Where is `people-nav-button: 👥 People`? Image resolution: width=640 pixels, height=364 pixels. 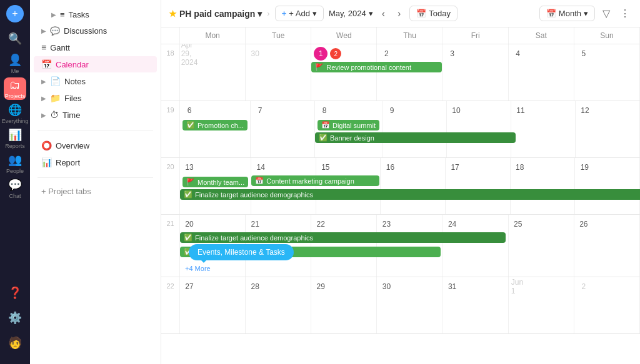
people-nav-button: 👥 People is located at coordinates (15, 164).